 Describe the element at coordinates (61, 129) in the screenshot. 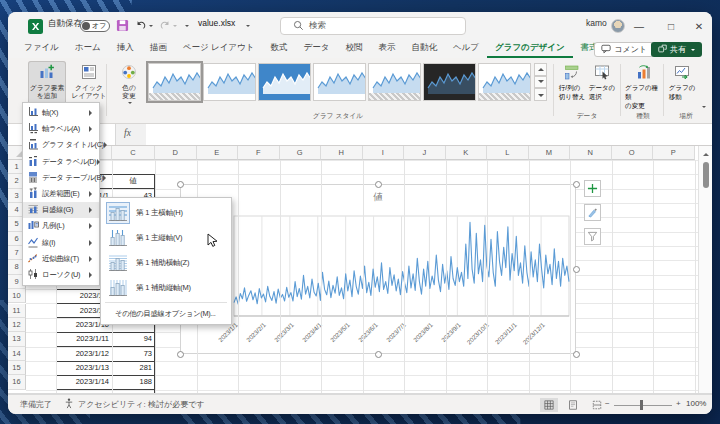

I see `menu-item-axis-labels: 軸ラベル(A)` at that location.